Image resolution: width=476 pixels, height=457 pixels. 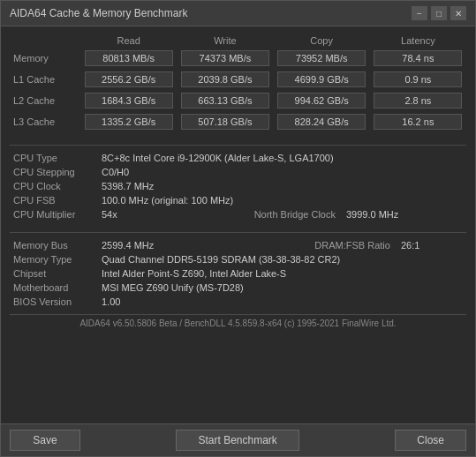 I want to click on dram-fsb-value: 26:1, so click(x=432, y=245).